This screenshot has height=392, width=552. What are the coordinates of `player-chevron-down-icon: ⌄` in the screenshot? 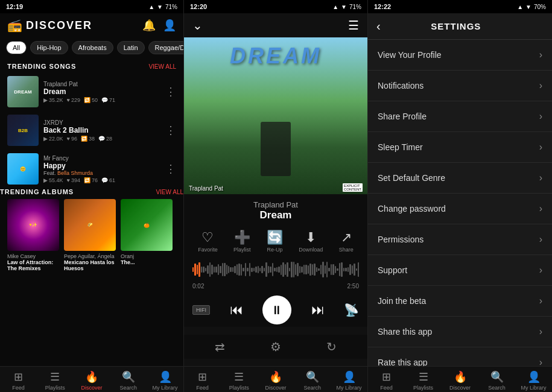 It's located at (198, 25).